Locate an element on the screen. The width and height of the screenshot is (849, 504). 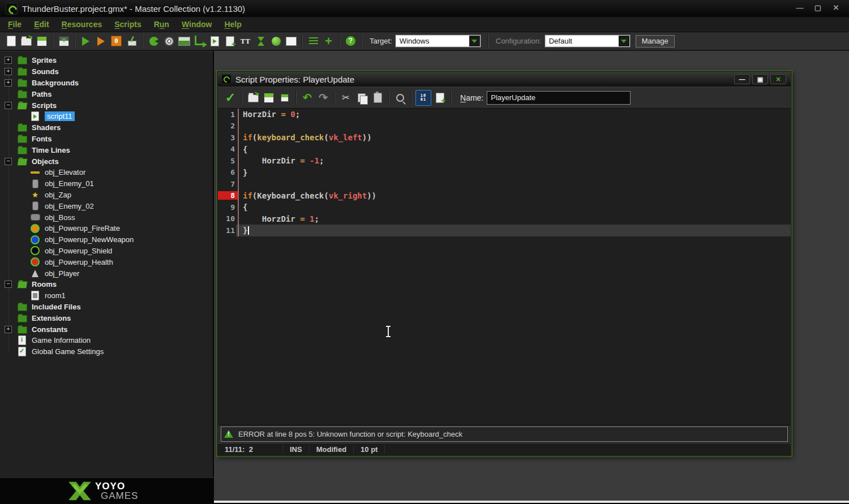
tree-item-obj-enemy-01: obj_Enemy_01 is located at coordinates (106, 184).